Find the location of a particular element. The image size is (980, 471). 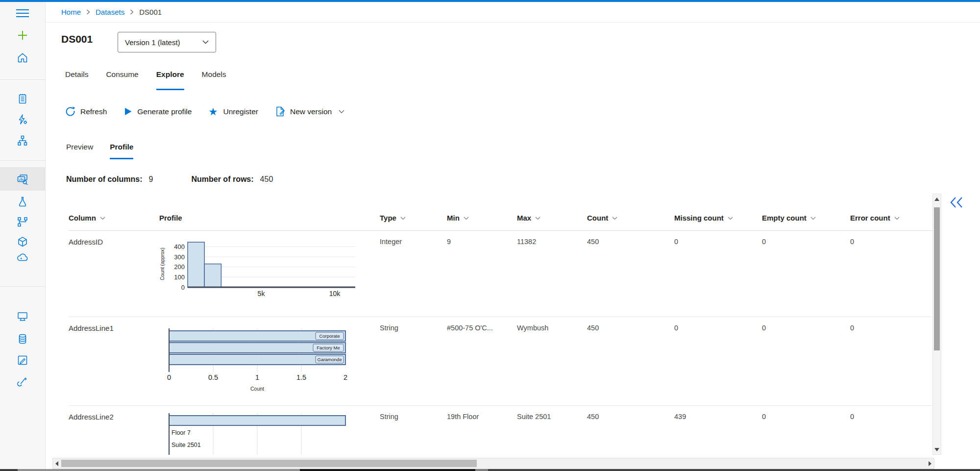

vertical-scrollbar is located at coordinates (937, 324).